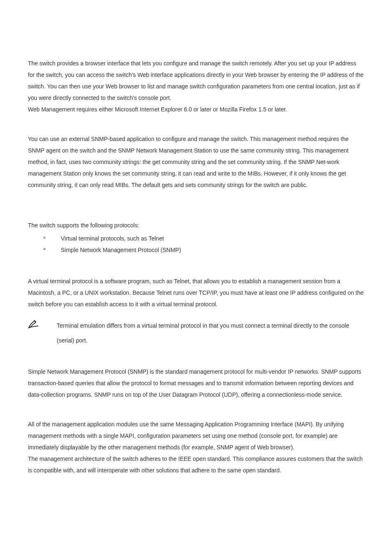 This screenshot has height=555, width=392. Describe the element at coordinates (33, 324) in the screenshot. I see `handwriting-note-icon` at that location.